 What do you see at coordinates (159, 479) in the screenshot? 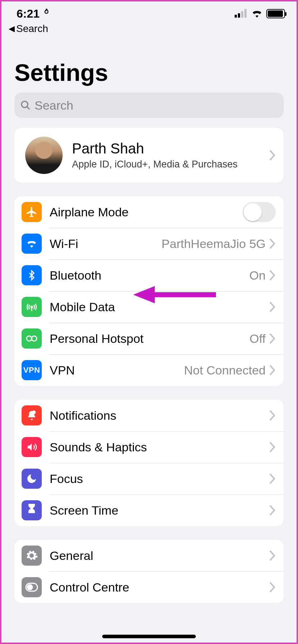
I see `focus-label: Focus` at bounding box center [159, 479].